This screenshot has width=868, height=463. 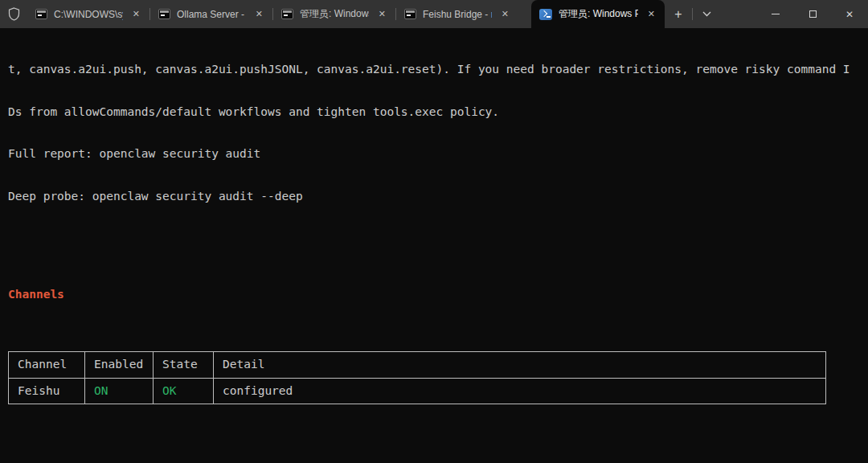 I want to click on channel-name-cell: Feishu, so click(x=47, y=391).